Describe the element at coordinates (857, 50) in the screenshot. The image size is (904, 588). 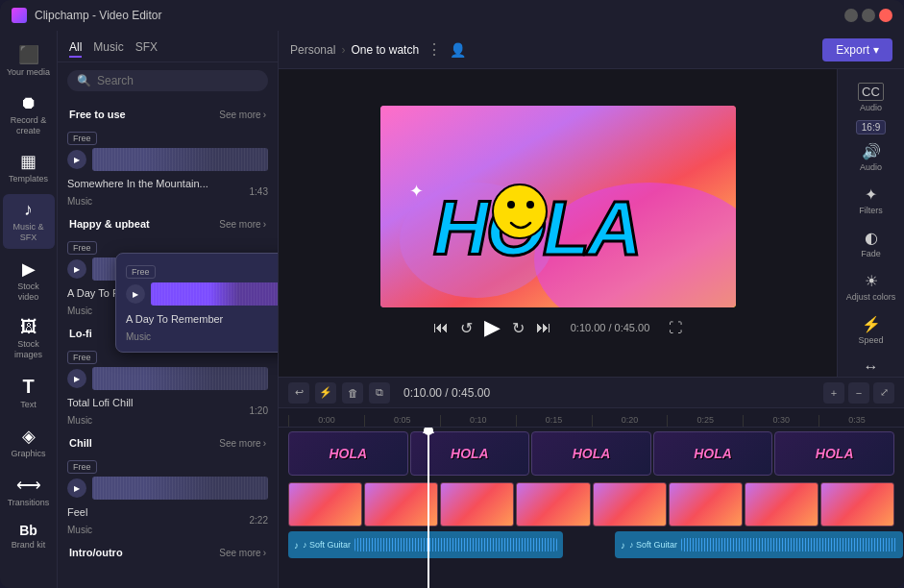
I see `export-button: Export ▾` at that location.